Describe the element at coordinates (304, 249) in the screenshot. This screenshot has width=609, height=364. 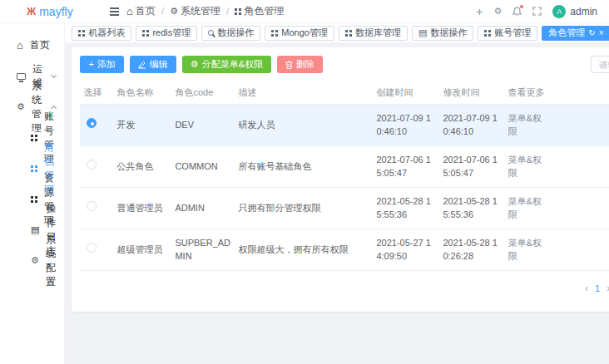
I see `role-desc: 权限超级大，拥有所有权限` at that location.